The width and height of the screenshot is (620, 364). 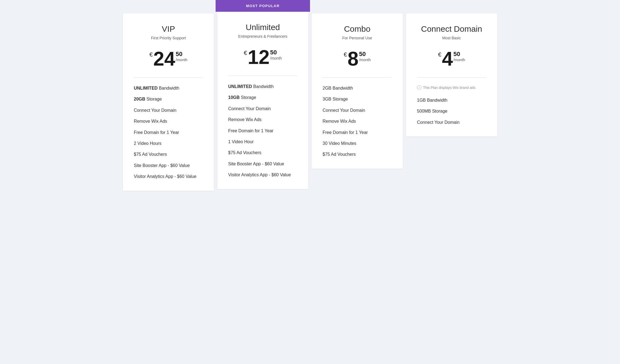 I want to click on plan-card-combo: ComboFor Personal Use€850/month2GB Bandw…, so click(x=357, y=91).